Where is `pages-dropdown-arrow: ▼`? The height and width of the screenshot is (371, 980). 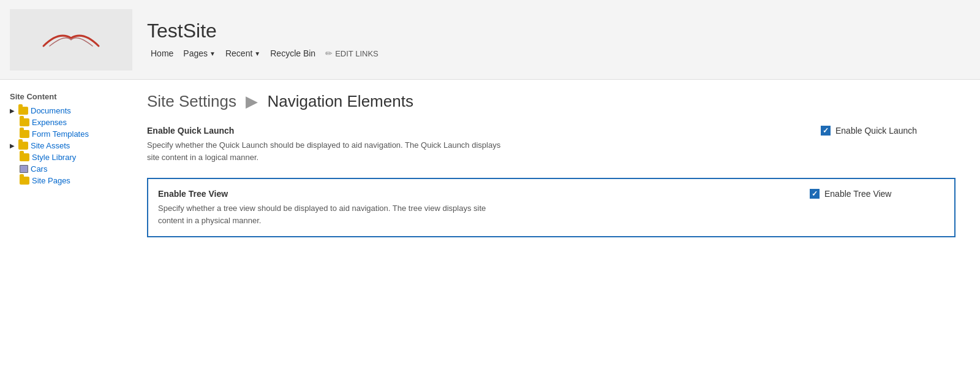 pages-dropdown-arrow: ▼ is located at coordinates (213, 54).